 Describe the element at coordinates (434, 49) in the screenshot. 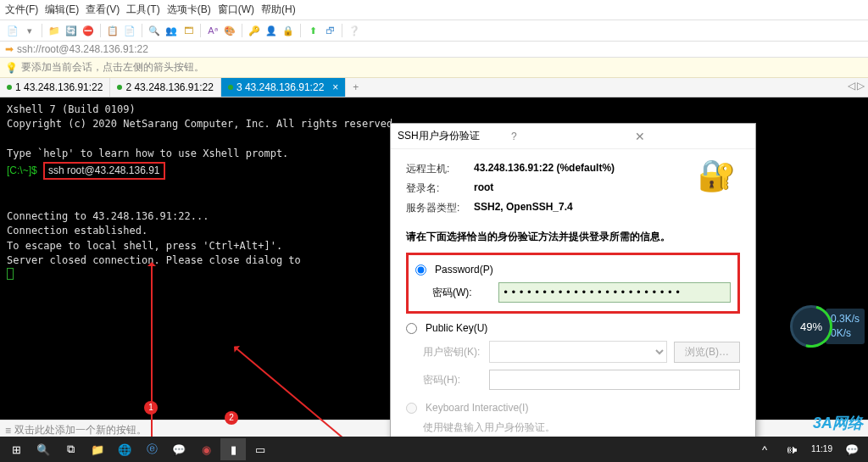

I see `address-bar: ➡ ssh://root@43.248.136.91:22` at that location.